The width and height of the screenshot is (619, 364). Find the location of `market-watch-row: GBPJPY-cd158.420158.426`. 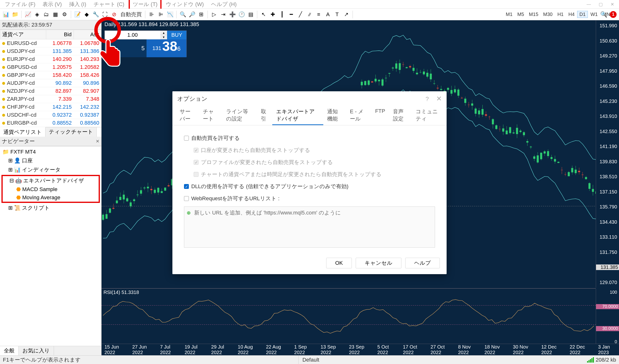

market-watch-row: GBPJPY-cd158.420158.426 is located at coordinates (51, 75).